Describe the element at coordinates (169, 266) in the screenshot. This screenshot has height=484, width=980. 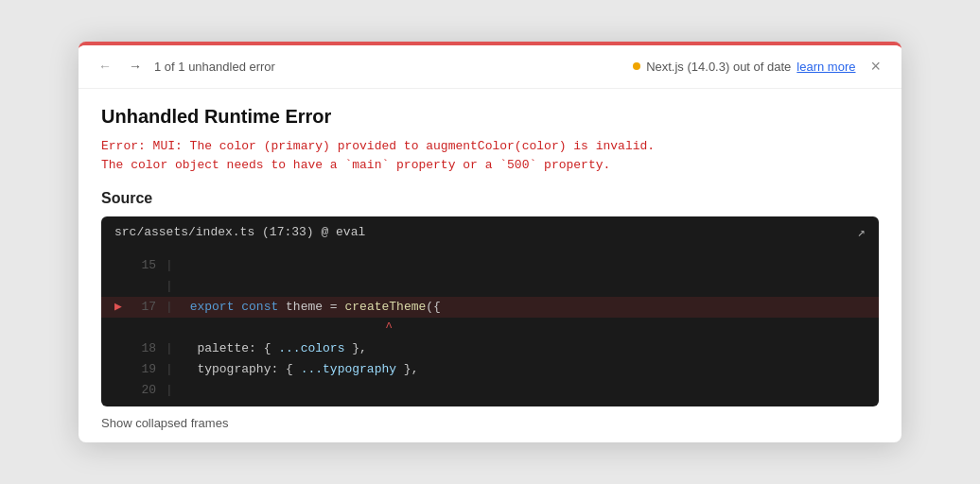
I see `sep-15: |` at that location.